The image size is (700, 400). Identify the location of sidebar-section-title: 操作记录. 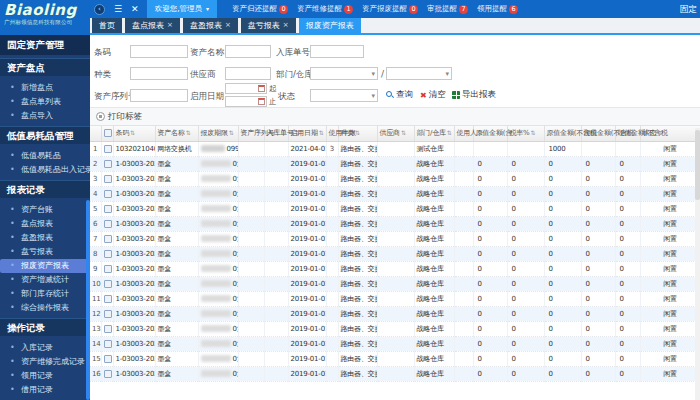
(45, 327).